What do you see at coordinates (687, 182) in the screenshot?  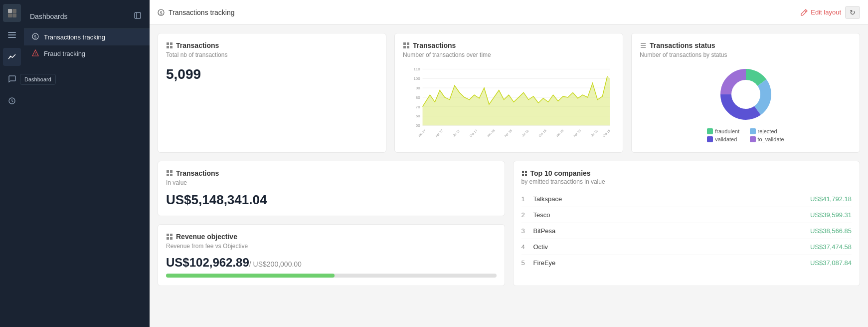 I see `top-companies-subtitle: by emitted transactions in value` at bounding box center [687, 182].